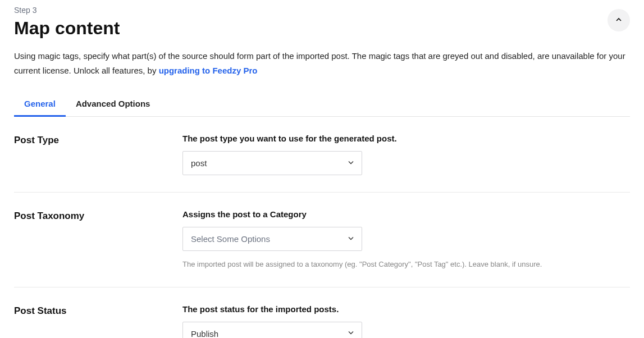 The width and height of the screenshot is (644, 338). Describe the element at coordinates (322, 63) in the screenshot. I see `section-description: Using magic tags, specify what part(s) o…` at that location.